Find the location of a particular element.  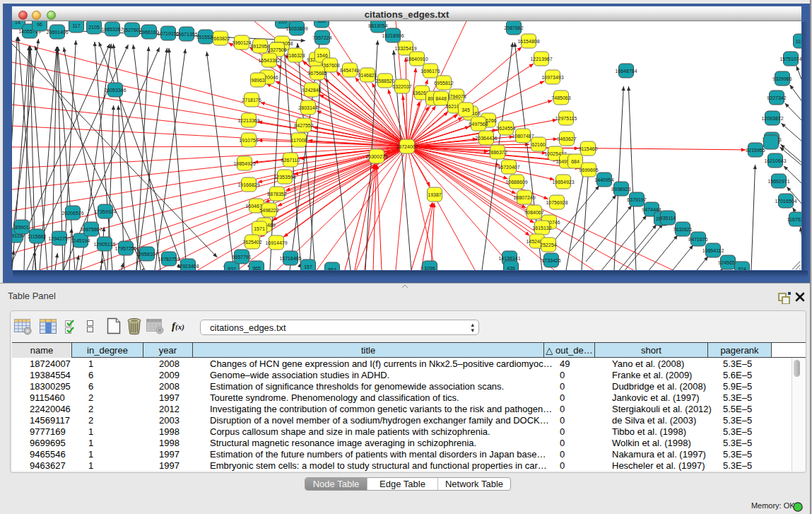

svg-text: 6794078 is located at coordinates (457, 96).